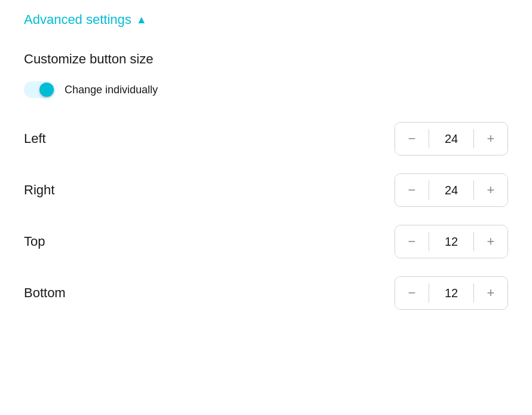  I want to click on stepper-increment-top: +, so click(491, 242).